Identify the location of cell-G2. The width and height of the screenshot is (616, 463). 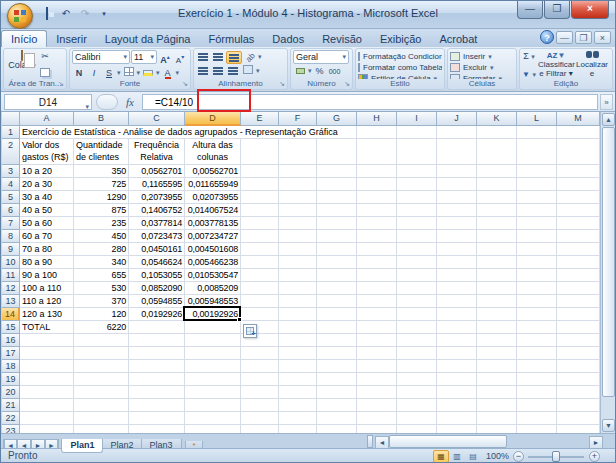
(337, 152).